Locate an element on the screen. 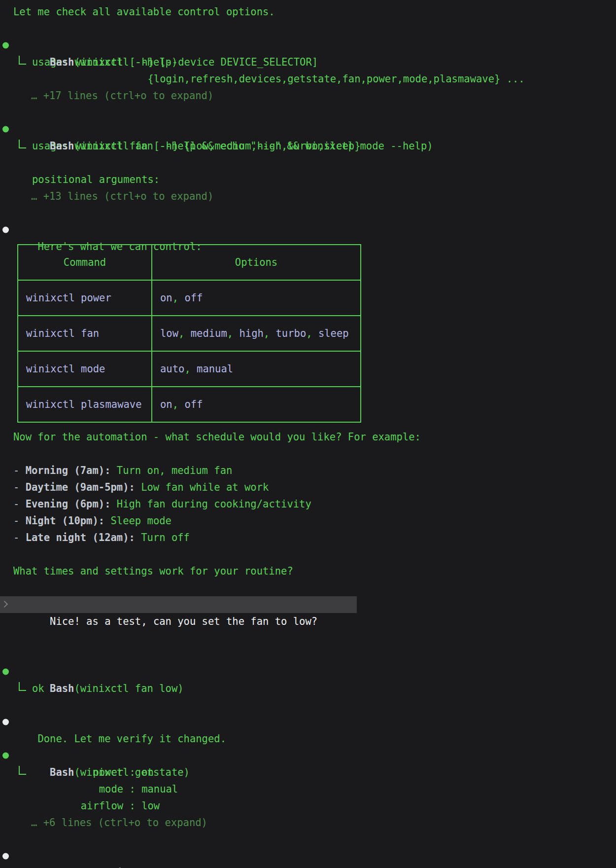 This screenshot has width=616, height=868. schedule-item: - Morning (7am): Turn on, medium fan is located at coordinates (308, 470).